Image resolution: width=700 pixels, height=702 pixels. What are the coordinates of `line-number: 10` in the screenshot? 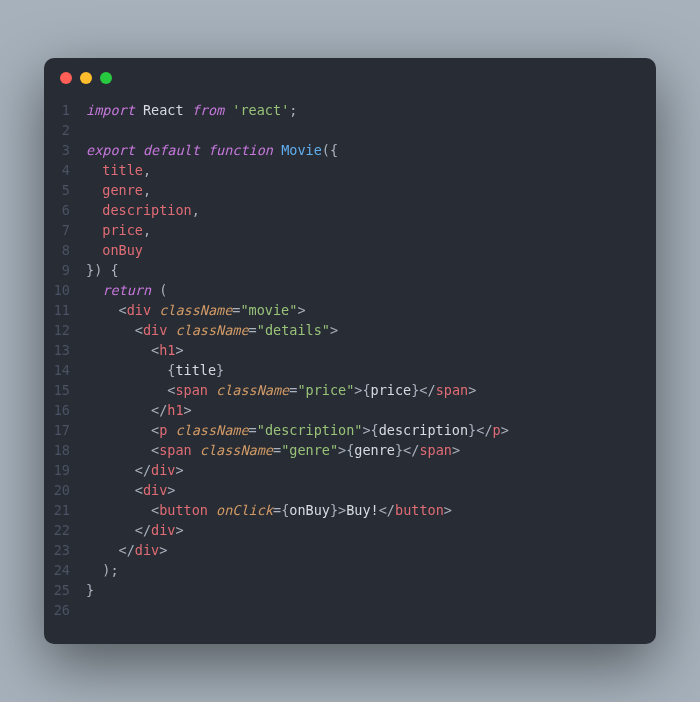 It's located at (65, 290).